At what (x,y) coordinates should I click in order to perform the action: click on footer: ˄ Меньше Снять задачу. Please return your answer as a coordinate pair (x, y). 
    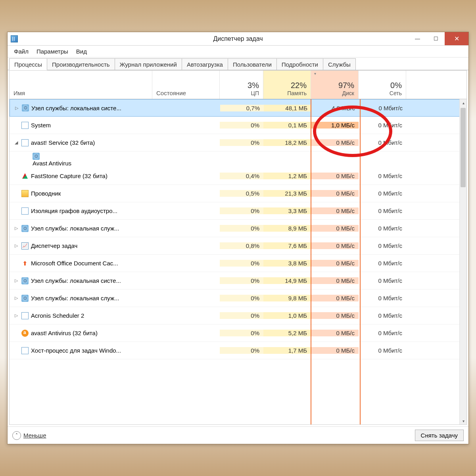
    Looking at the image, I should click on (238, 435).